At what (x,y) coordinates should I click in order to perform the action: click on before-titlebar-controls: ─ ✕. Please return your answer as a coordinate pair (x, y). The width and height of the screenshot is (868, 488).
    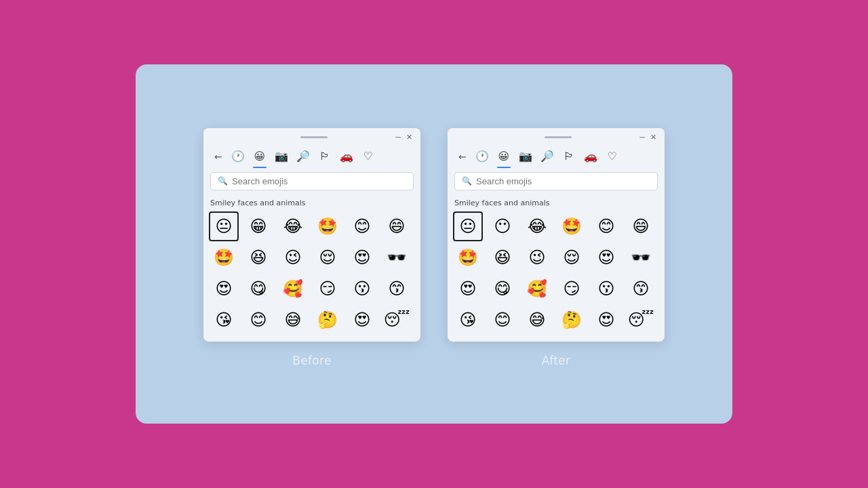
    Looking at the image, I should click on (404, 137).